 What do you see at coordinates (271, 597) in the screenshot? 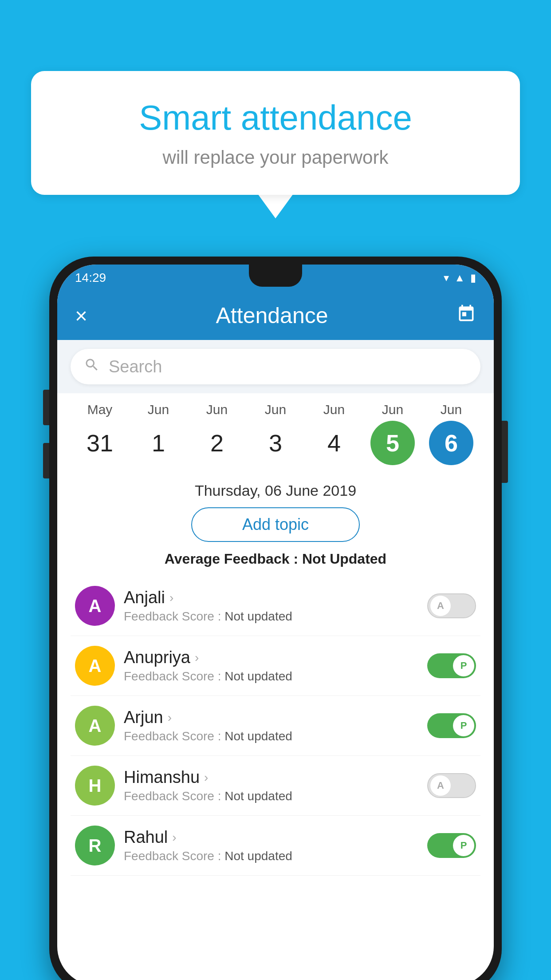
I see `student-name-0: Anjali ›` at bounding box center [271, 597].